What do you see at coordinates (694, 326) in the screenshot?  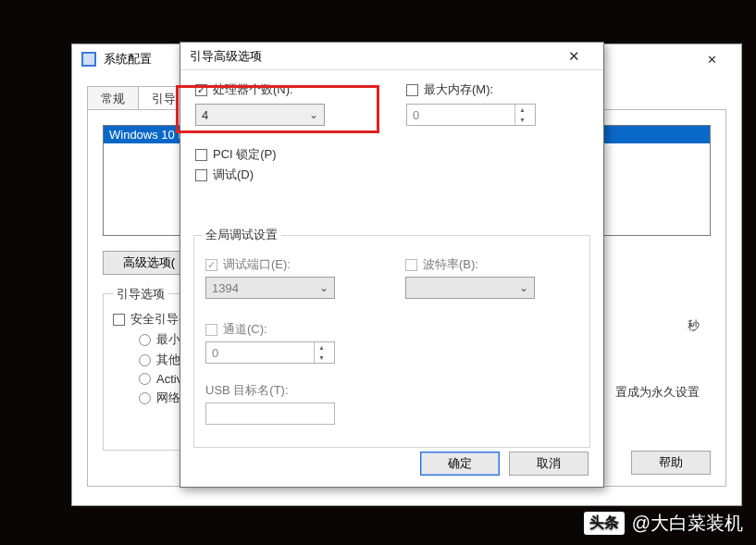 I see `timeout-seconds-label: 秒` at bounding box center [694, 326].